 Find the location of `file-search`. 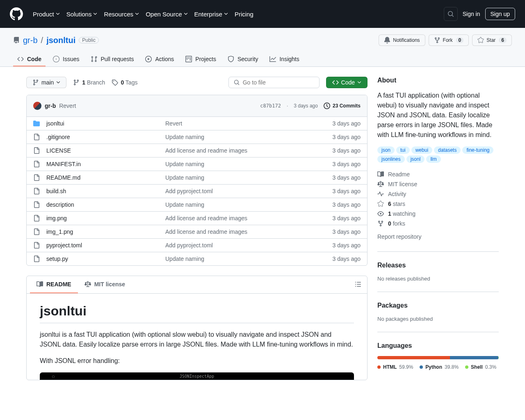

file-search is located at coordinates (274, 82).